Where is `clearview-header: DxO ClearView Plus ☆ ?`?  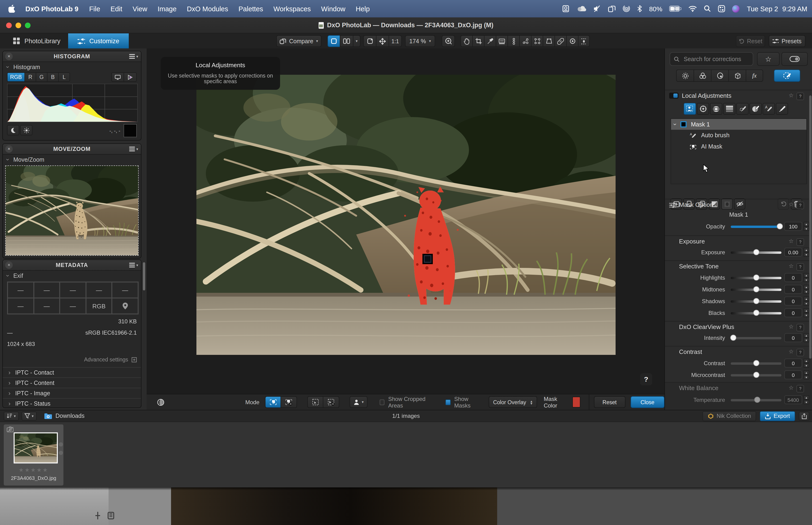 clearview-header: DxO ClearView Plus ☆ ? is located at coordinates (738, 327).